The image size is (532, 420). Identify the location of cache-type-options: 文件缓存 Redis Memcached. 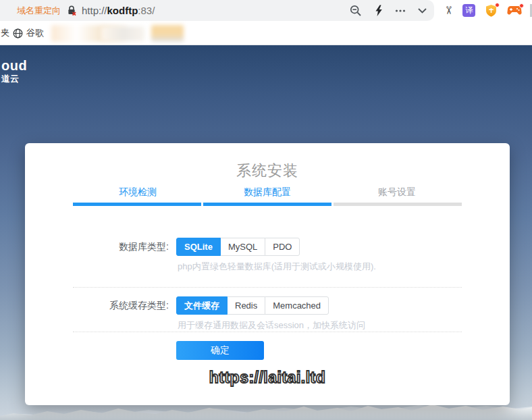
(252, 305).